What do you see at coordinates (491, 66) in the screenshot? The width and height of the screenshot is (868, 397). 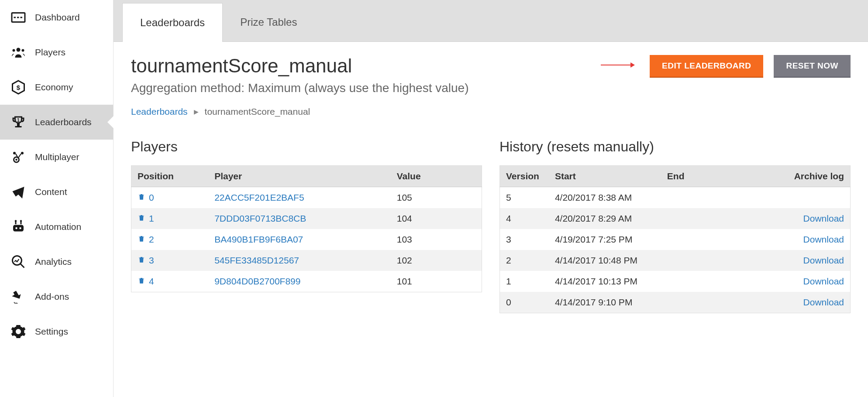 I see `header-row: tournamentScore_manual EDIT LEADERBOARD …` at bounding box center [491, 66].